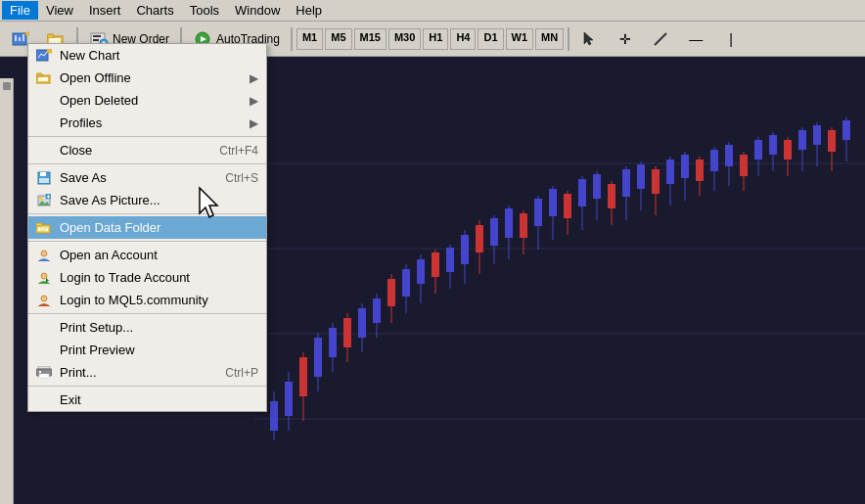 This screenshot has width=865, height=504. What do you see at coordinates (405, 39) in the screenshot?
I see `tf-m30: M30` at bounding box center [405, 39].